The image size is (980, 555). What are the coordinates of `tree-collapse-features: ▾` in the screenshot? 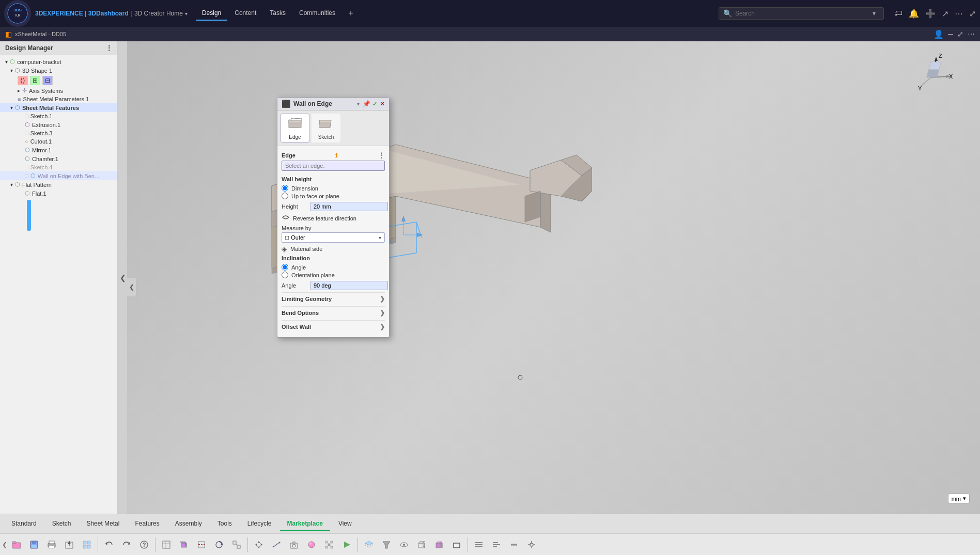 It's located at (11, 107).